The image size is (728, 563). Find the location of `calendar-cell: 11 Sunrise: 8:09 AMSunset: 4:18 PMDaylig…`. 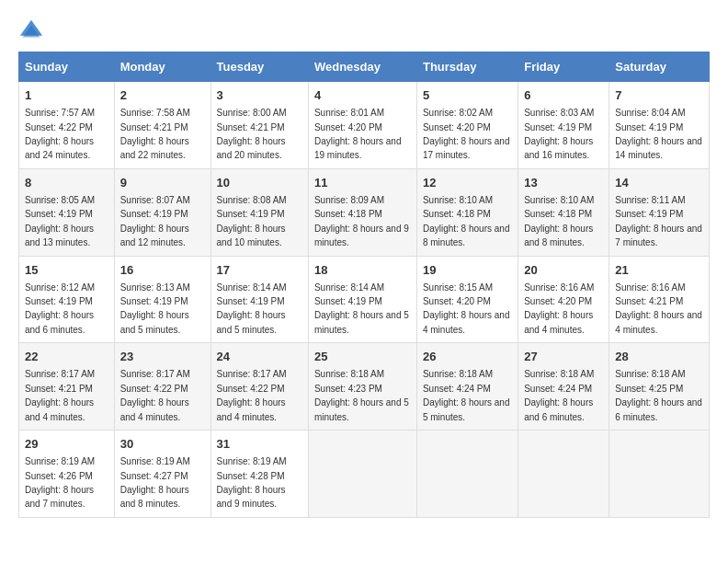

calendar-cell: 11 Sunrise: 8:09 AMSunset: 4:18 PMDaylig… is located at coordinates (362, 212).